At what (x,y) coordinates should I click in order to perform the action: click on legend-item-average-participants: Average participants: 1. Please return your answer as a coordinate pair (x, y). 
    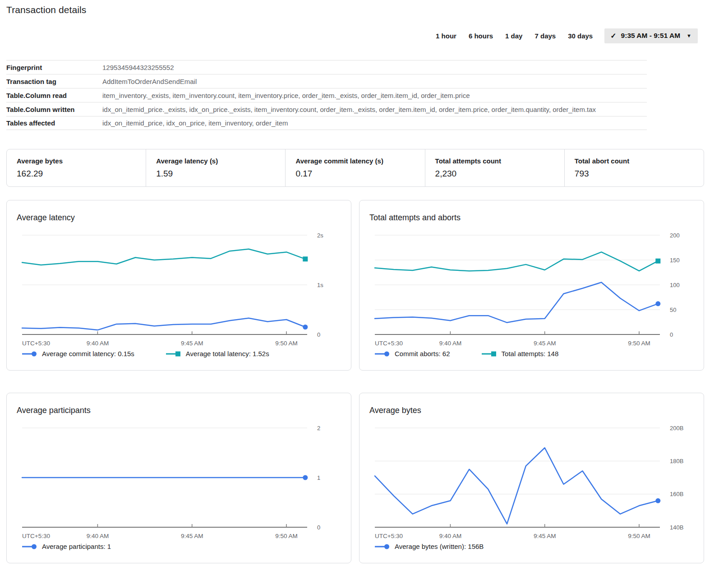
    Looking at the image, I should click on (67, 546).